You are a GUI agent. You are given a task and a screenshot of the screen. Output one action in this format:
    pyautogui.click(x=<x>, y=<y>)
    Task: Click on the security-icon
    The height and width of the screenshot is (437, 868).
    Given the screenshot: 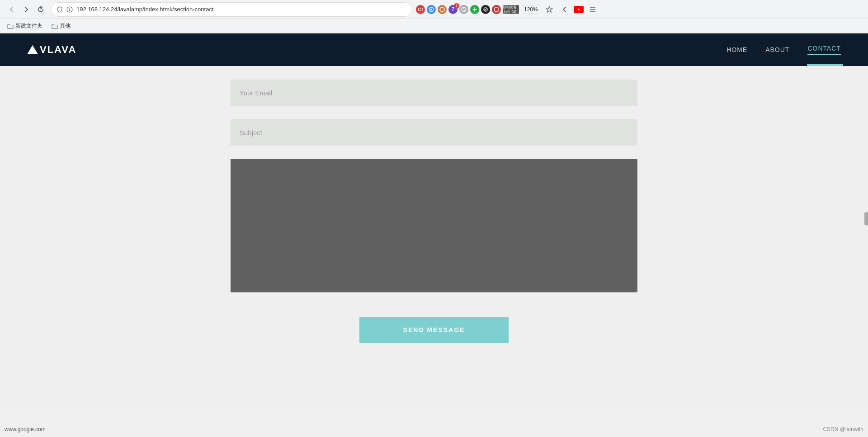 What is the action you would take?
    pyautogui.click(x=60, y=9)
    